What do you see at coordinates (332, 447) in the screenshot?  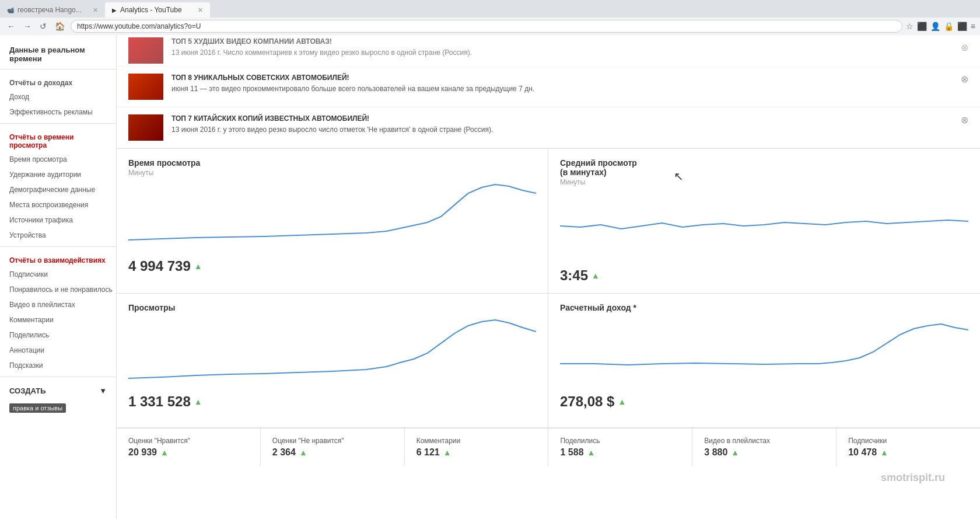 I see `stat-dislikes: Оценки "Не нравится" 2 364 ▲` at bounding box center [332, 447].